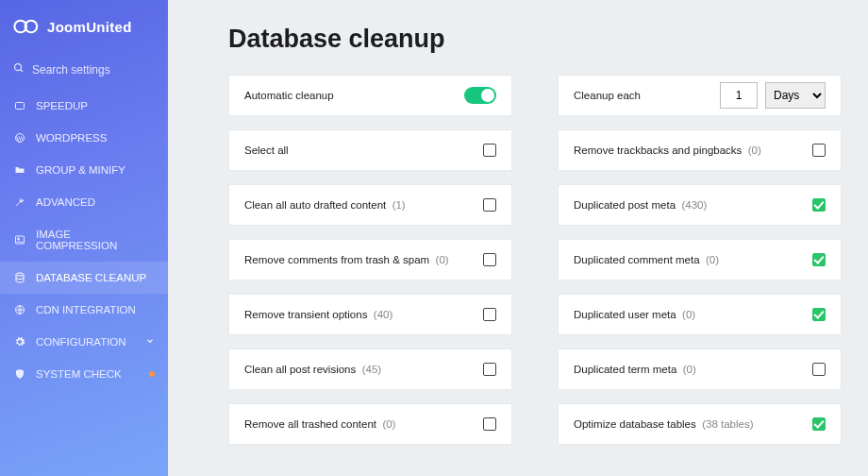 This screenshot has height=476, width=868. Describe the element at coordinates (289, 95) in the screenshot. I see `option-label: Automatic cleanup` at that location.